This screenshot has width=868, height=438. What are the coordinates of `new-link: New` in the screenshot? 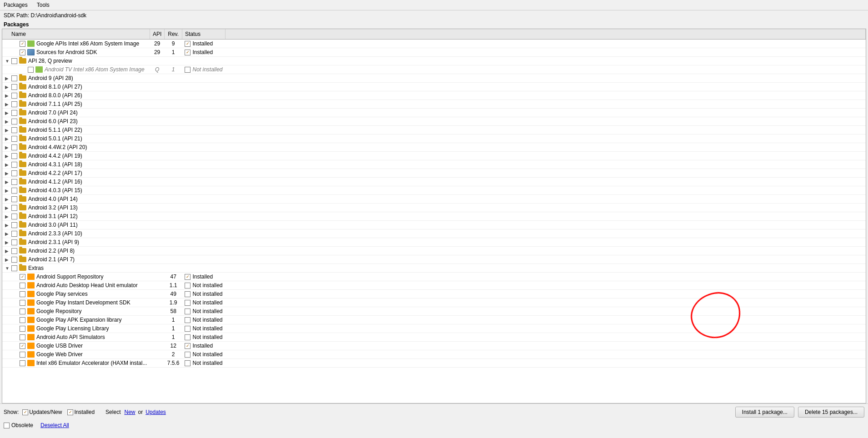 It's located at (130, 412).